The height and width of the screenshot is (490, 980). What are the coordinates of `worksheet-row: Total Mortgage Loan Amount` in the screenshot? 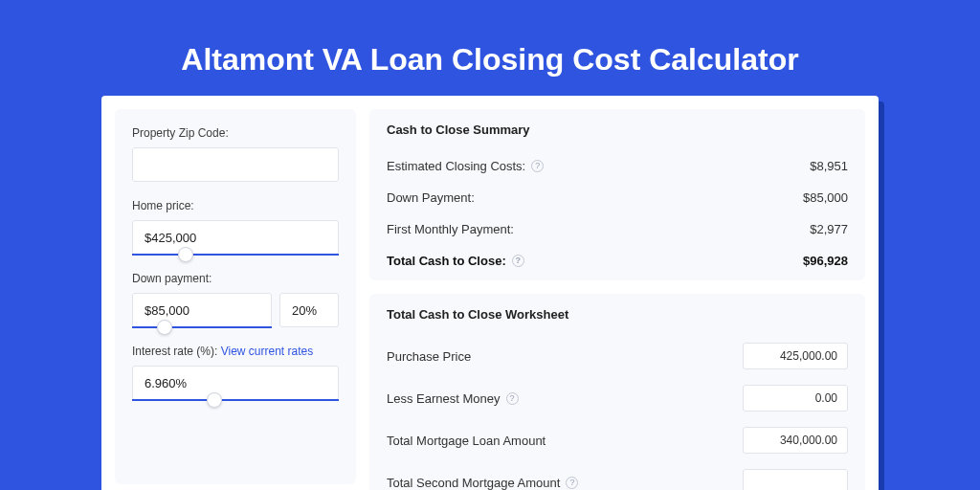 It's located at (617, 440).